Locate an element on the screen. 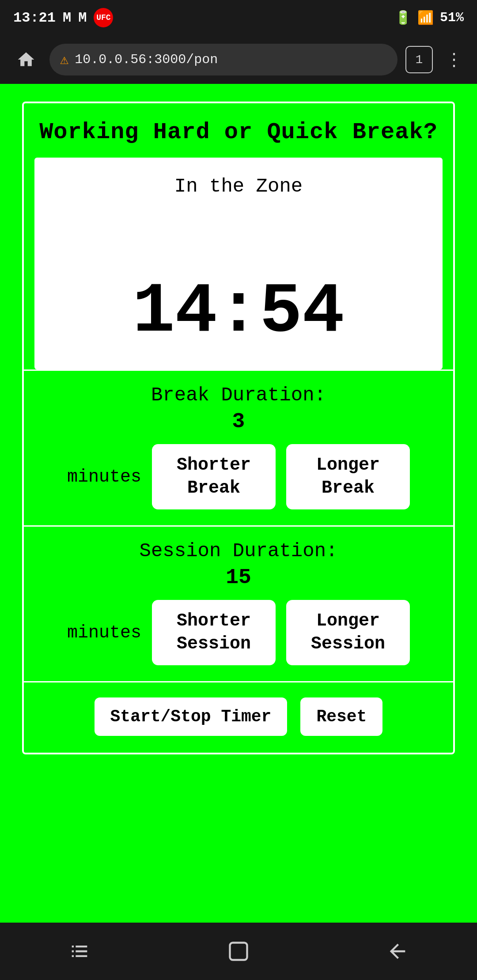 Image resolution: width=477 pixels, height=980 pixels. ufc-badge: UFC is located at coordinates (103, 18).